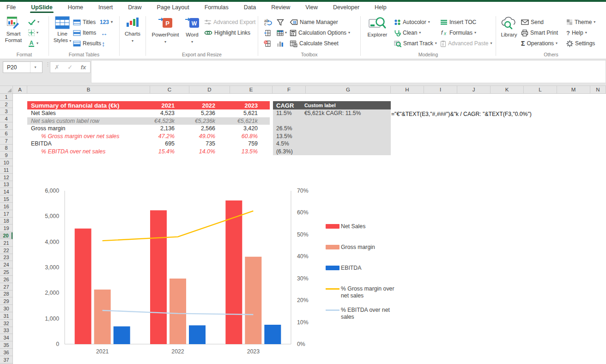 This screenshot has height=364, width=606. Describe the element at coordinates (207, 121) in the screenshot. I see `table-cell: €5,236k` at that location.